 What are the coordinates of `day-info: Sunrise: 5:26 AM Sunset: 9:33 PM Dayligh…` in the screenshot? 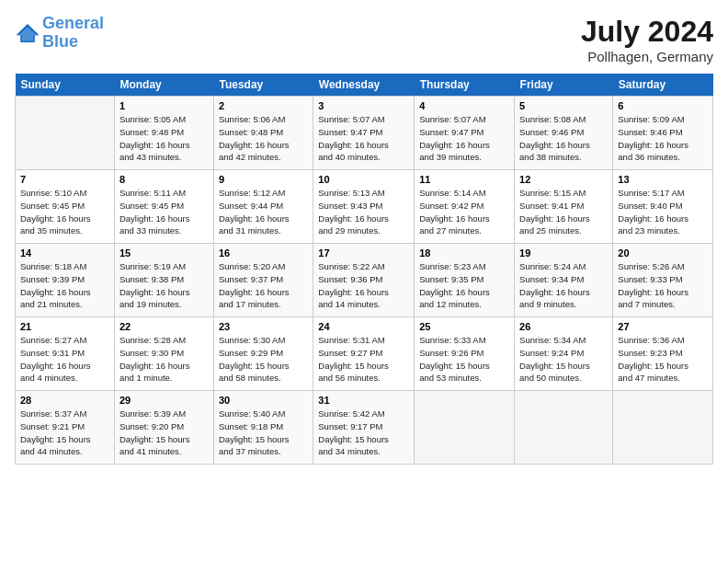 It's located at (663, 285).